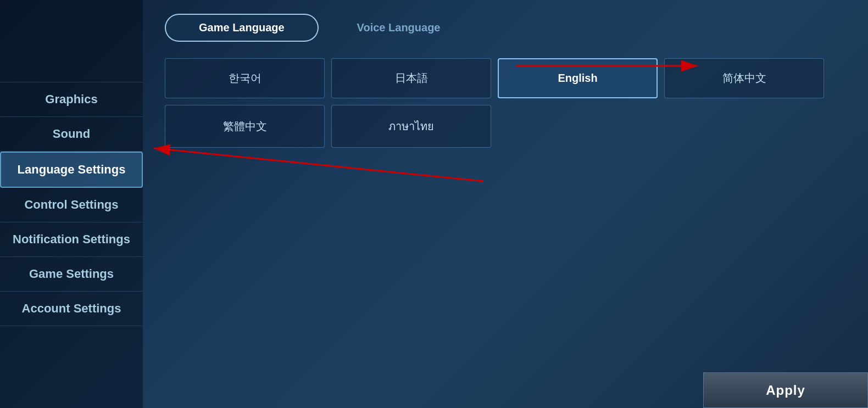 The width and height of the screenshot is (868, 408). What do you see at coordinates (71, 134) in the screenshot?
I see `sidebar-item-sound: Sound` at bounding box center [71, 134].